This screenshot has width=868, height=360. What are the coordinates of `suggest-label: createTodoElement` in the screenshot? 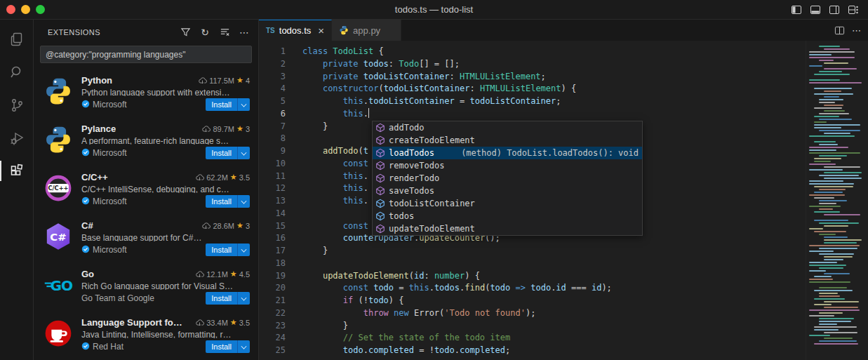 It's located at (432, 140).